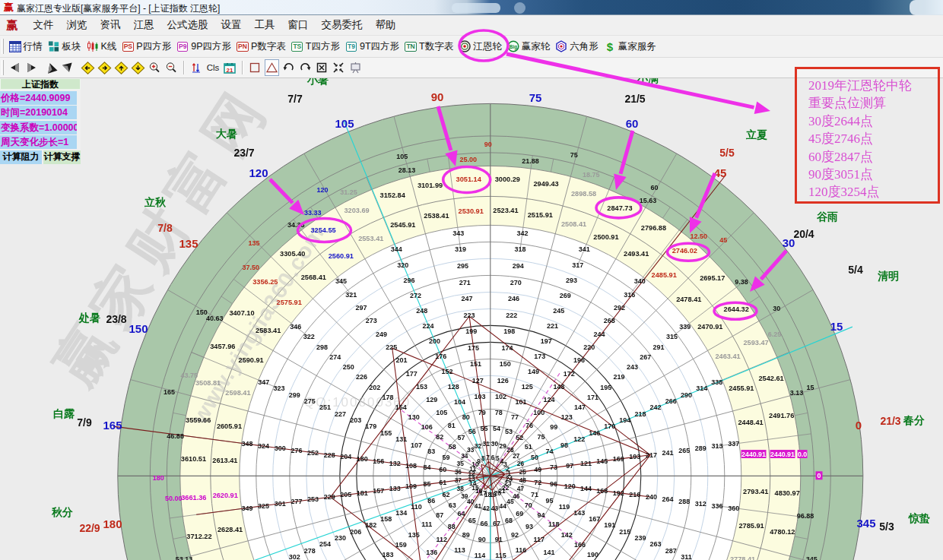  What do you see at coordinates (503, 506) in the screenshot?
I see `svg-text: 44` at bounding box center [503, 506].